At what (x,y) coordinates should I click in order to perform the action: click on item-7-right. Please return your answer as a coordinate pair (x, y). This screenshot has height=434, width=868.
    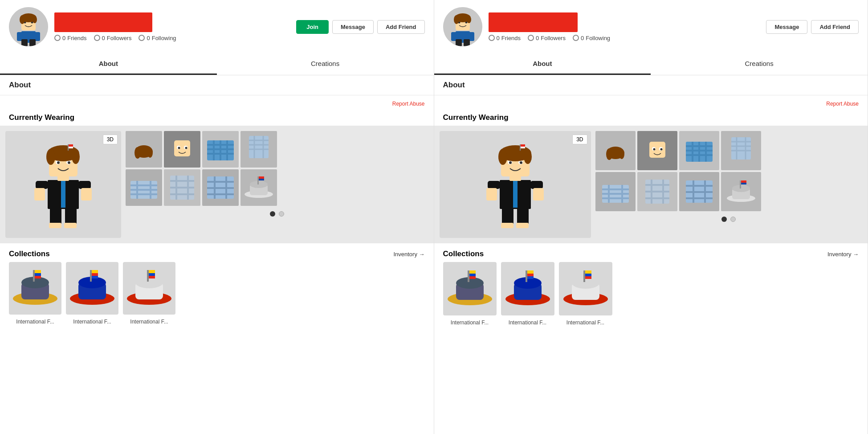
    Looking at the image, I should click on (699, 192).